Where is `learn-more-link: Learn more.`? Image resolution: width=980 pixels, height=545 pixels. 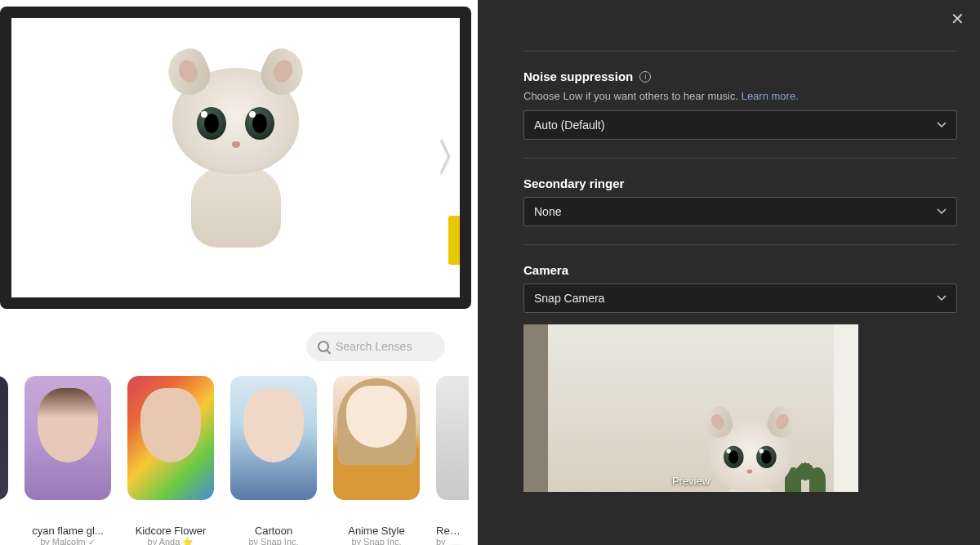 learn-more-link: Learn more. is located at coordinates (770, 96).